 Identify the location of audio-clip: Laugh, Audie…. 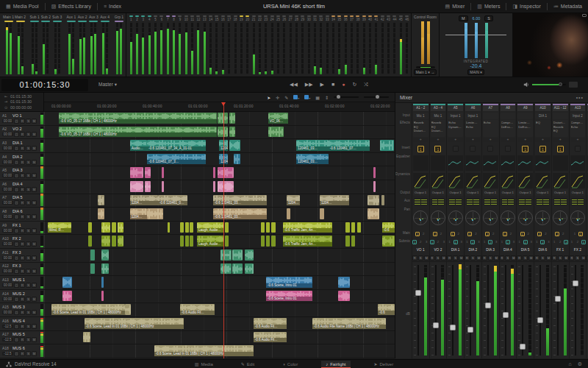
(210, 228).